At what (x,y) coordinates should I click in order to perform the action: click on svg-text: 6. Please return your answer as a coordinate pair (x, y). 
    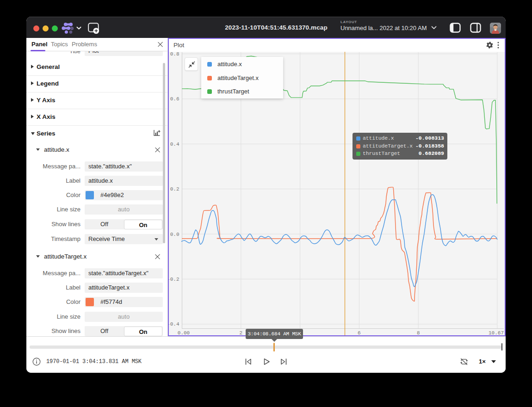
    Looking at the image, I should click on (359, 333).